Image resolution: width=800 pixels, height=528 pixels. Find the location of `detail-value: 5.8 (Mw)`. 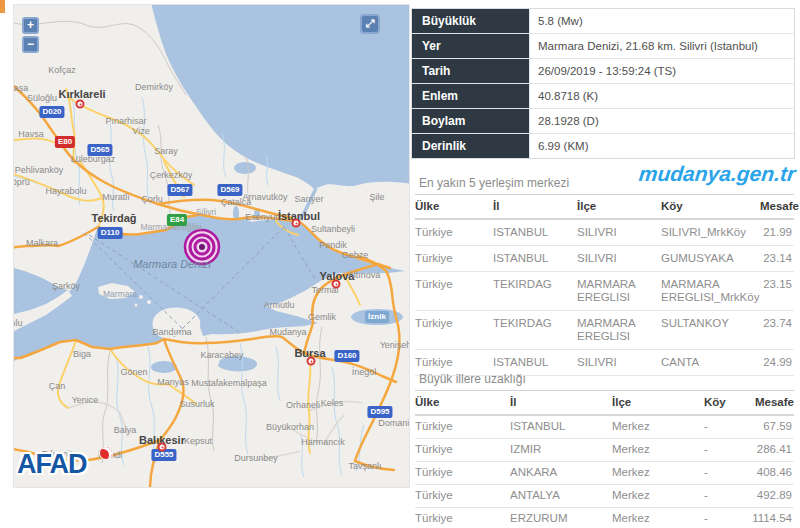

detail-value: 5.8 (Mw) is located at coordinates (662, 21).